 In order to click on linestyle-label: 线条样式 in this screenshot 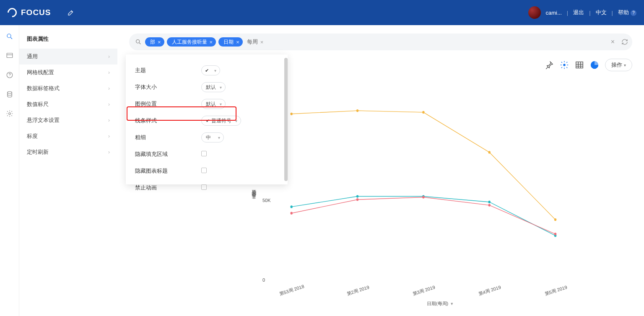, I will do `click(168, 121)`.